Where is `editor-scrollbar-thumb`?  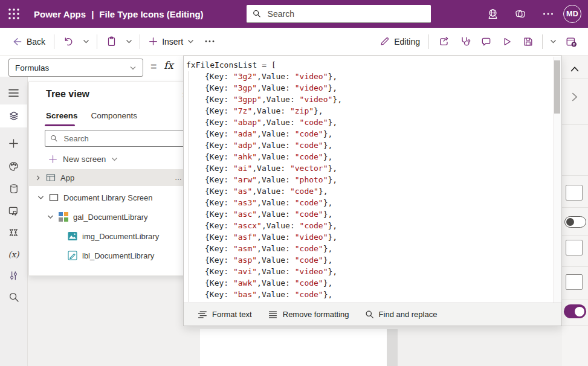
editor-scrollbar-thumb is located at coordinates (557, 87).